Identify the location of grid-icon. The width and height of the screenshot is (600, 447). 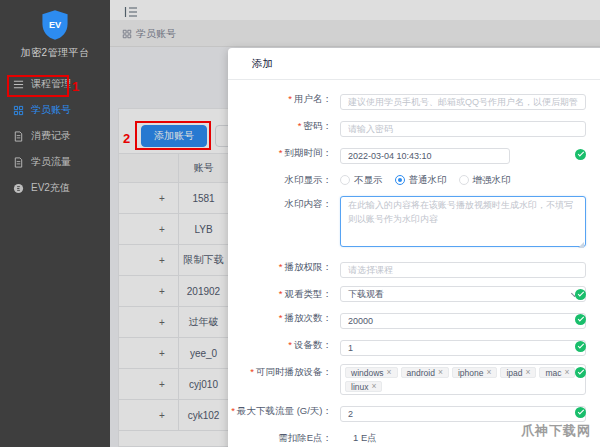
(18, 110).